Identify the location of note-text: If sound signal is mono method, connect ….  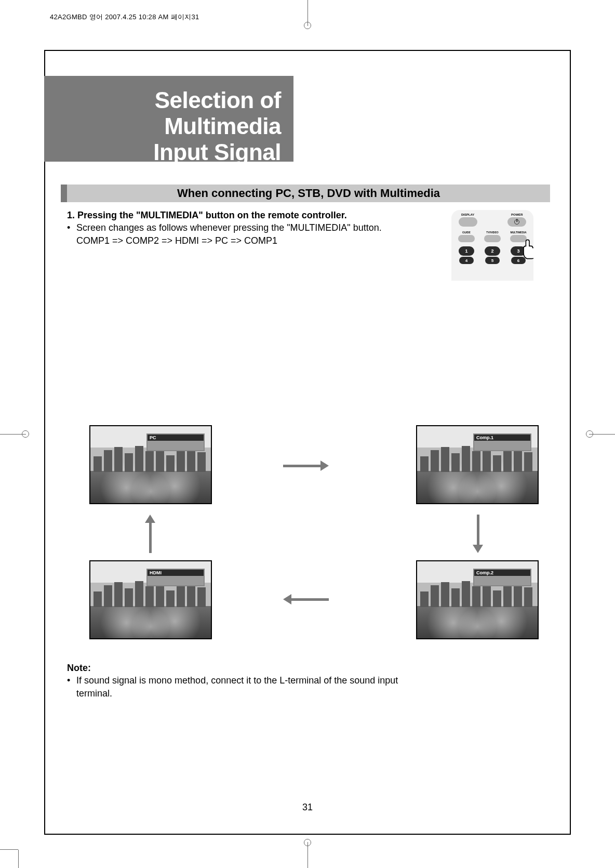
(253, 687).